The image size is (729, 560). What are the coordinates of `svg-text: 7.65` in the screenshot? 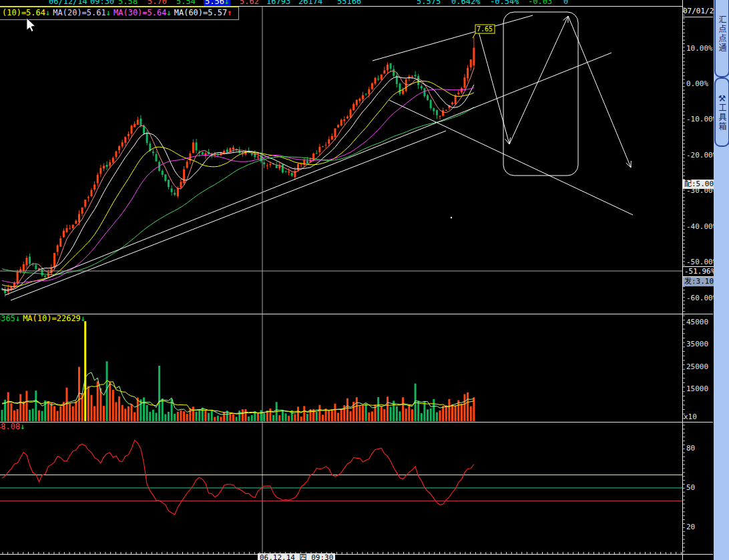 It's located at (485, 29).